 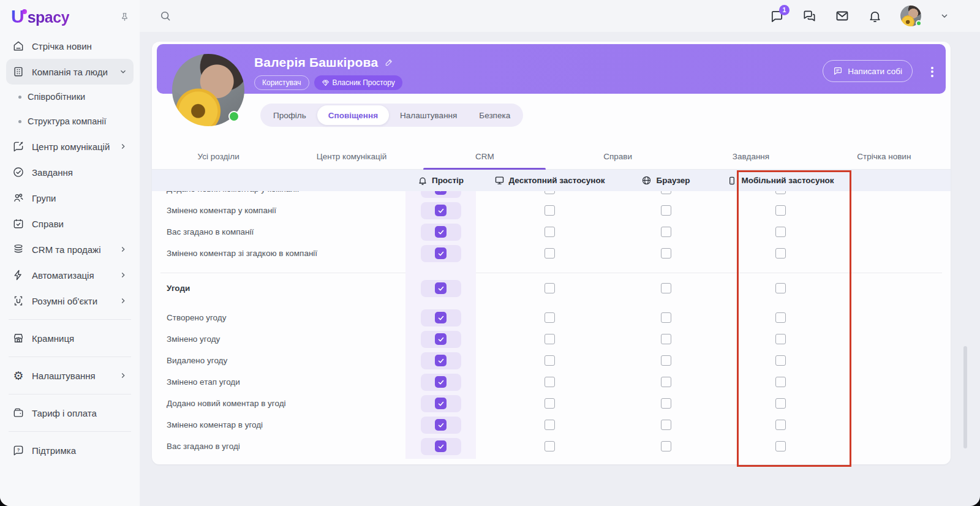 What do you see at coordinates (290, 115) in the screenshot?
I see `tab-profile: Профіль` at bounding box center [290, 115].